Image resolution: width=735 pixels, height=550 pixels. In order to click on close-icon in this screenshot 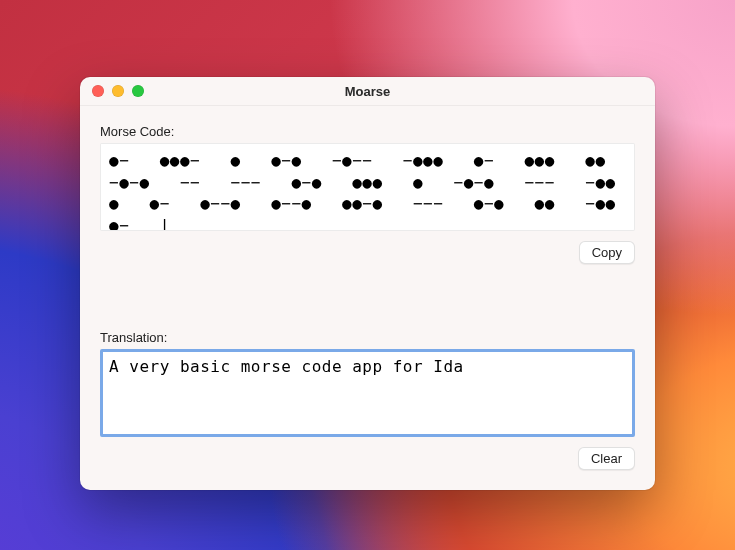, I will do `click(98, 91)`.